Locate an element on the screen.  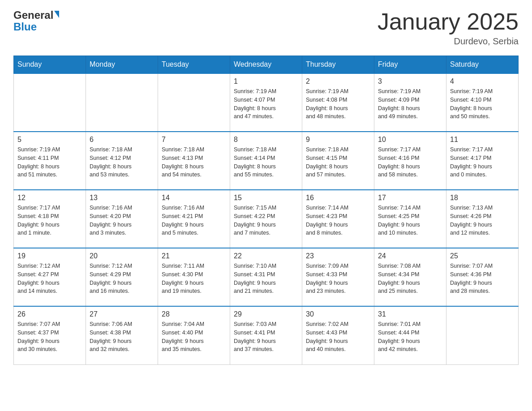
day-info: Sunrise: 7:19 AM Sunset: 4:11 PM Dayligh… is located at coordinates (50, 162).